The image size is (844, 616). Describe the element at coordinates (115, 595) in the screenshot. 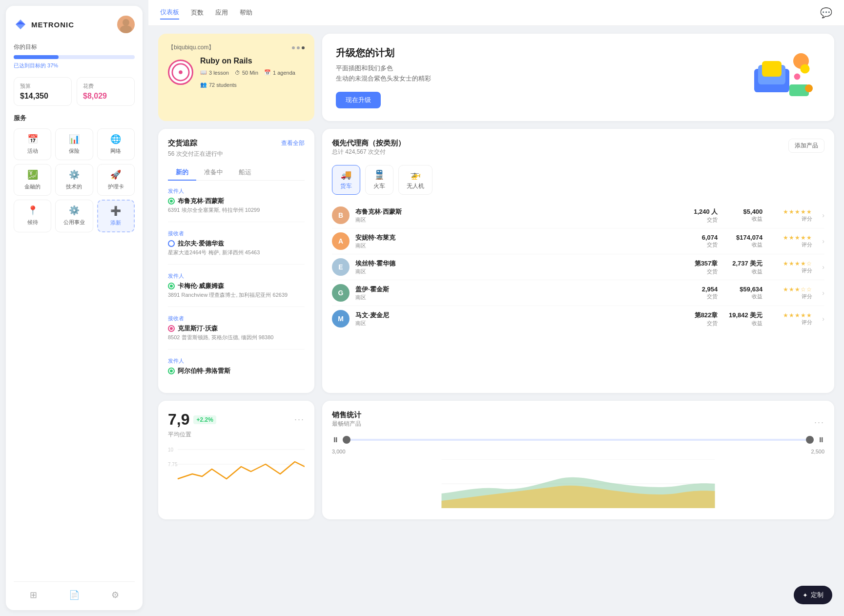

I see `settings-icon: ⚙` at that location.